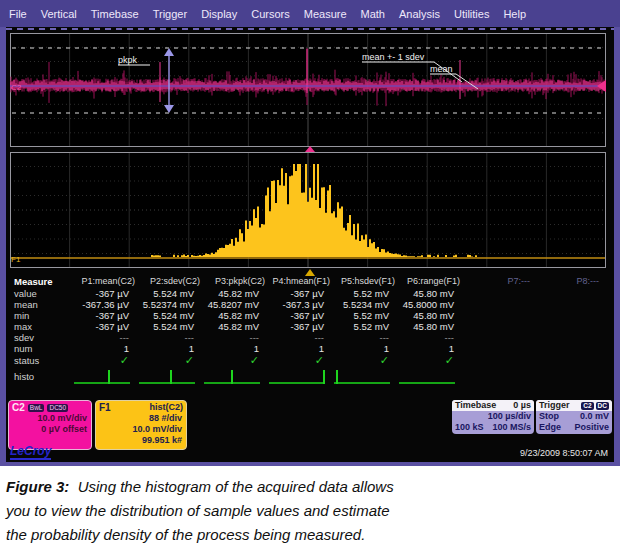 Image resolution: width=620 pixels, height=548 pixels. Describe the element at coordinates (106, 360) in the screenshot. I see `status-check-icon-p1: ✓` at that location.